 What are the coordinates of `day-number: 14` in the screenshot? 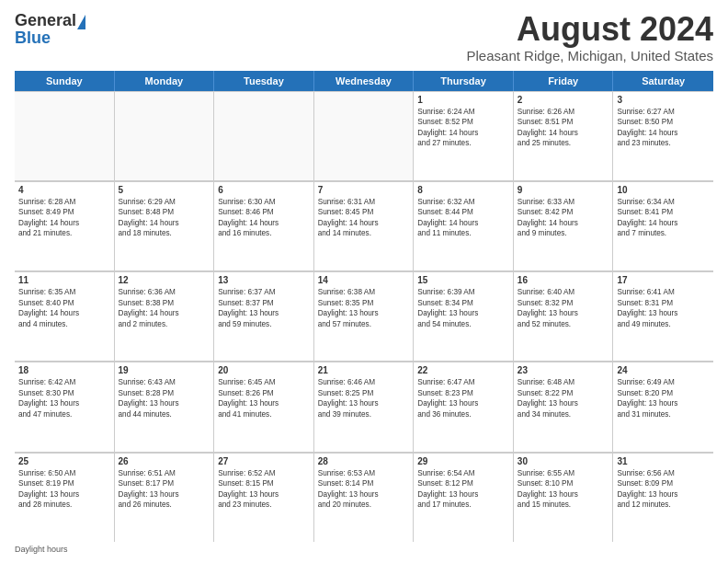 It's located at (364, 280).